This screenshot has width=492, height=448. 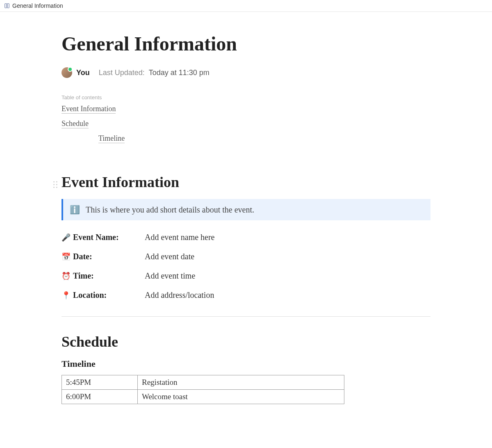 What do you see at coordinates (246, 121) in the screenshot?
I see `toc: Table of contents Event Information Sche…` at bounding box center [246, 121].